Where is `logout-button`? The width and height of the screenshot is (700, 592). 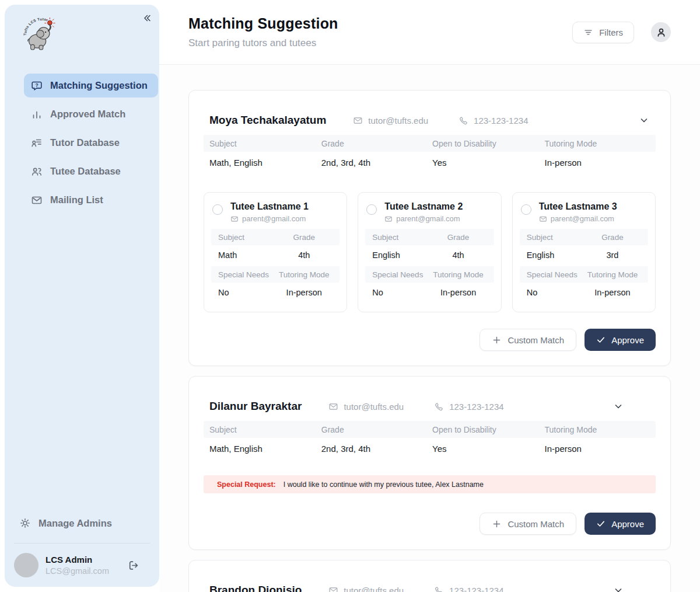
logout-button is located at coordinates (133, 565).